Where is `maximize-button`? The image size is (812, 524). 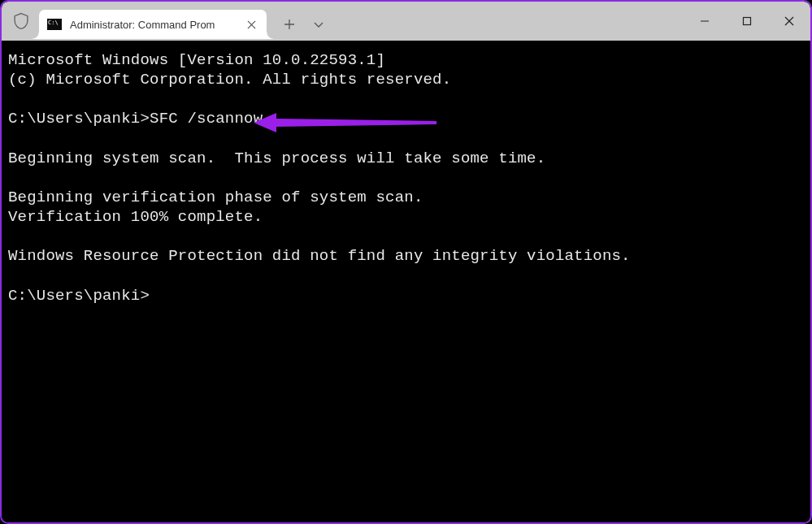 maximize-button is located at coordinates (747, 21).